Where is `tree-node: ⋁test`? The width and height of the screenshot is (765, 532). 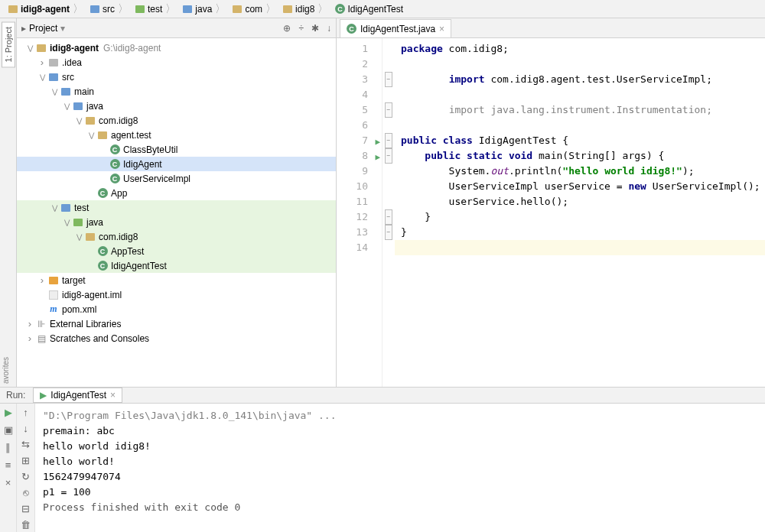
tree-node: ⋁test is located at coordinates (176, 208).